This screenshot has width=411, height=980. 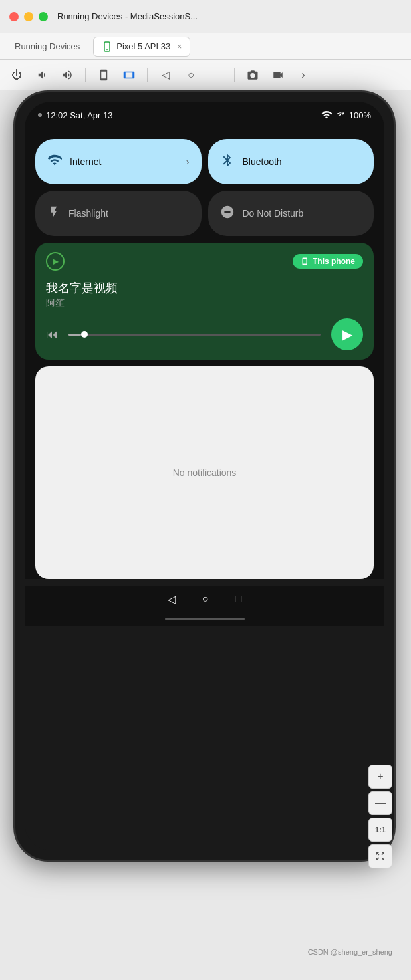 What do you see at coordinates (129, 75) in the screenshot?
I see `rotate-landscape-icon` at bounding box center [129, 75].